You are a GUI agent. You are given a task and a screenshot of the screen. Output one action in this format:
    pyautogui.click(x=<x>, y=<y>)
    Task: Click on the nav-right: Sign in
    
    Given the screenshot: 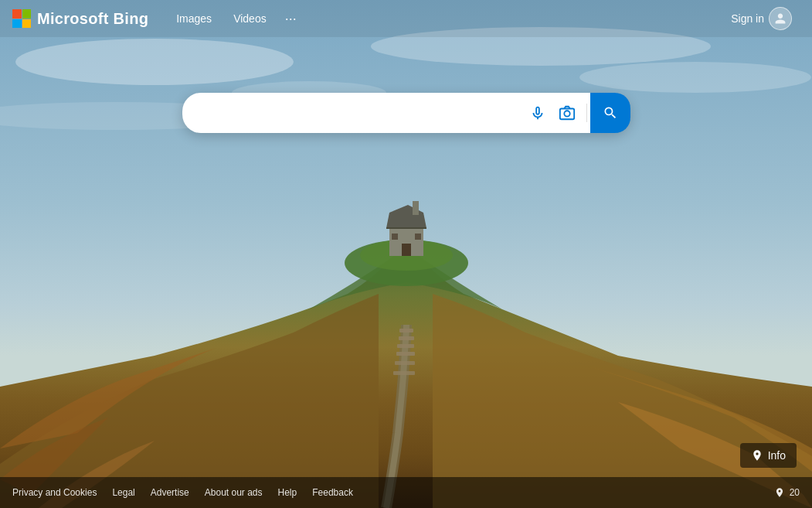 What is the action you would take?
    pyautogui.click(x=762, y=19)
    